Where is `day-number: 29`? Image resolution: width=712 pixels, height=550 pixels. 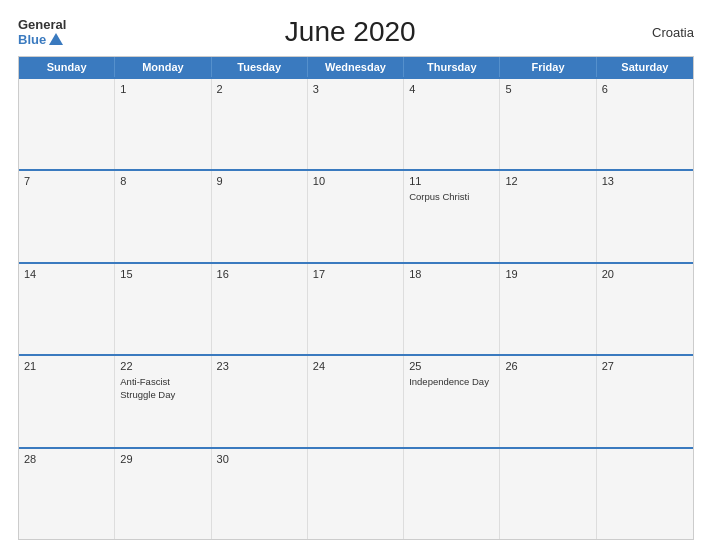
day-number: 29 is located at coordinates (162, 459).